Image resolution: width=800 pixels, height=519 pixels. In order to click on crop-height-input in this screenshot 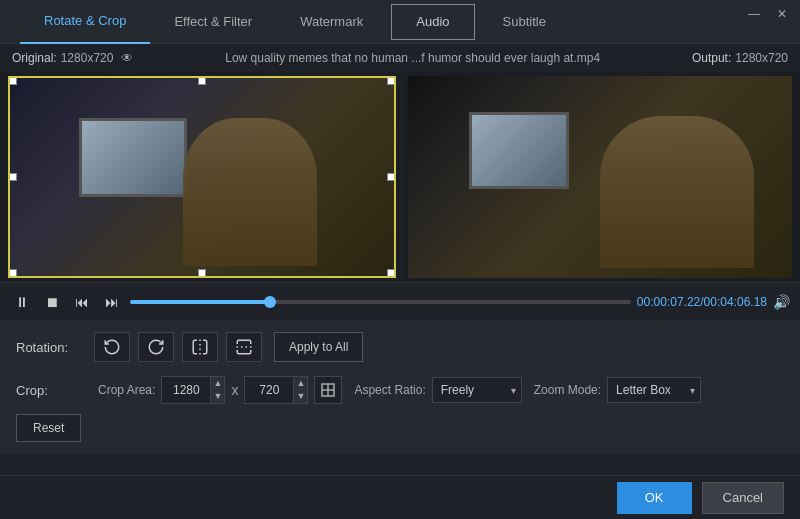, I will do `click(269, 390)`.